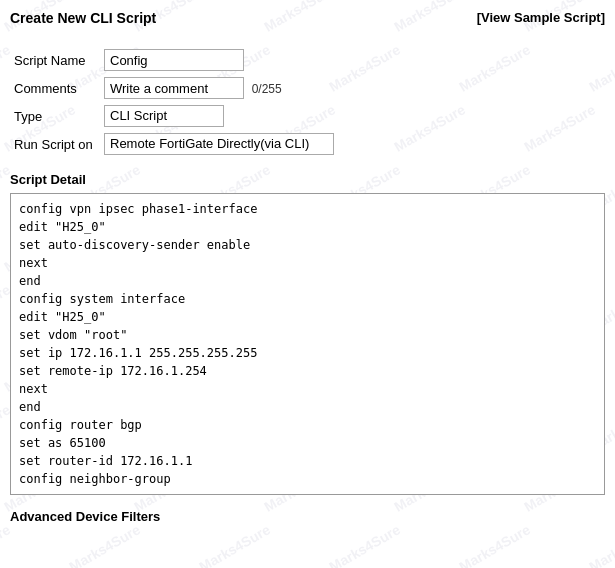 Image resolution: width=615 pixels, height=568 pixels. What do you see at coordinates (541, 18) in the screenshot?
I see `view-sample-link: [View Sample Script]` at bounding box center [541, 18].